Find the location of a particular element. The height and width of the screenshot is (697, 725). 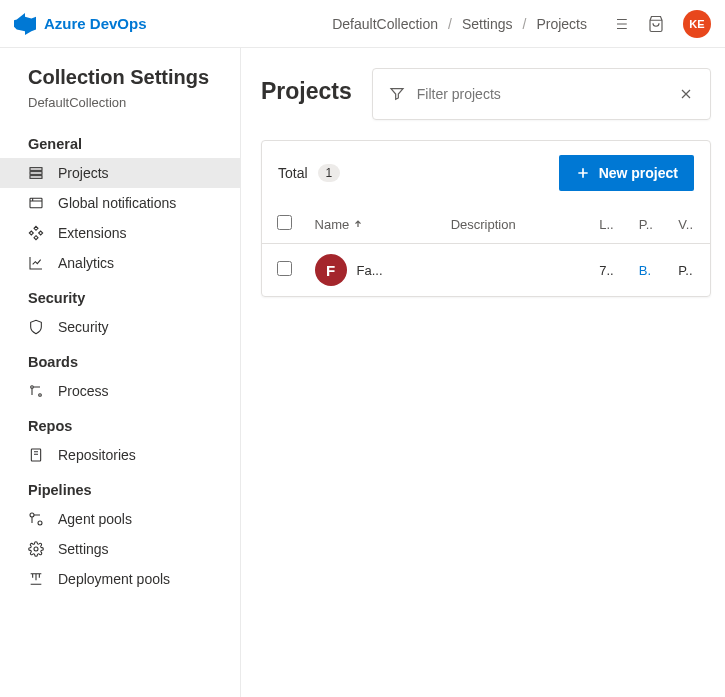

col-v: V.. is located at coordinates (690, 224).